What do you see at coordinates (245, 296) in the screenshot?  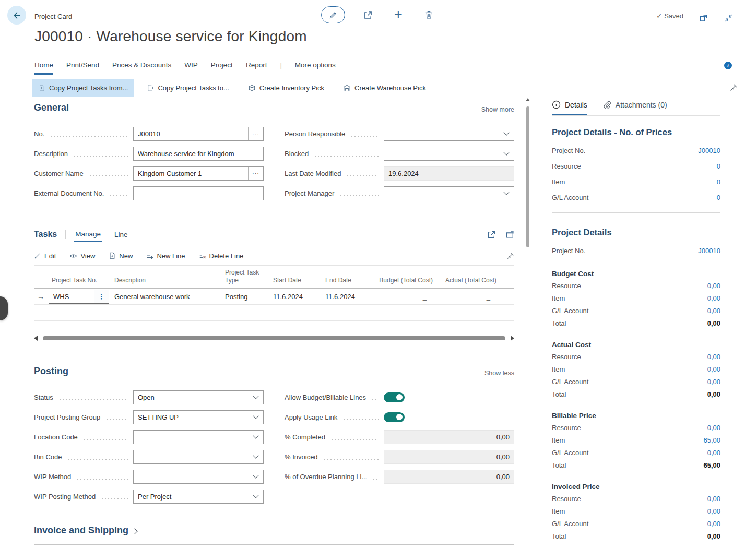 I see `task-type-cell: Posting` at bounding box center [245, 296].